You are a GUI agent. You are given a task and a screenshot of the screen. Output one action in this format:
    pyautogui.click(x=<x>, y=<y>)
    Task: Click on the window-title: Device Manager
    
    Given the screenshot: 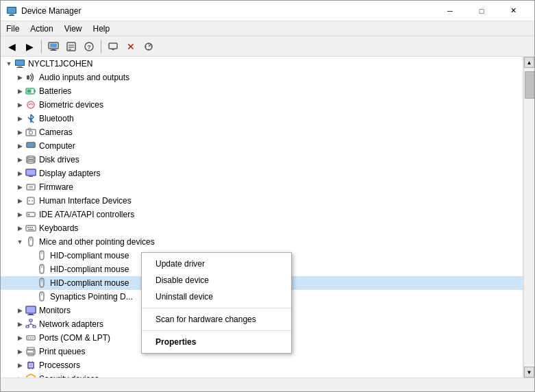 What is the action you would take?
    pyautogui.click(x=51, y=11)
    